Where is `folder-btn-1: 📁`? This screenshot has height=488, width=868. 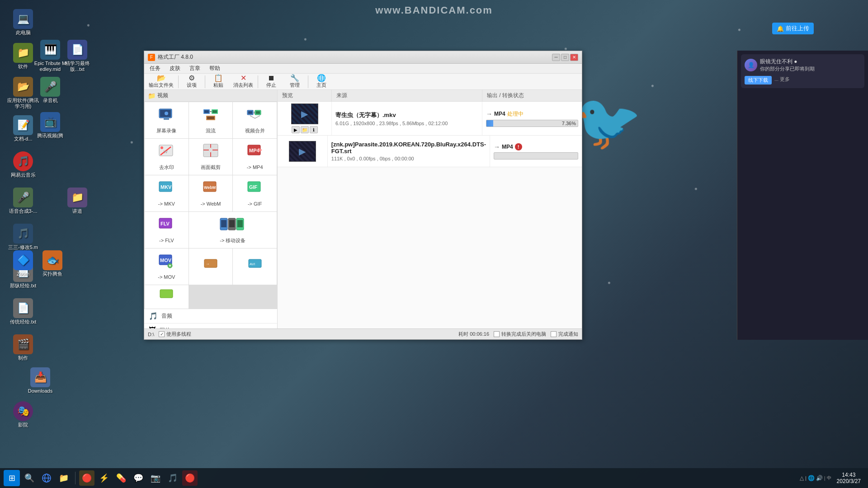 folder-btn-1: 📁 is located at coordinates (305, 130).